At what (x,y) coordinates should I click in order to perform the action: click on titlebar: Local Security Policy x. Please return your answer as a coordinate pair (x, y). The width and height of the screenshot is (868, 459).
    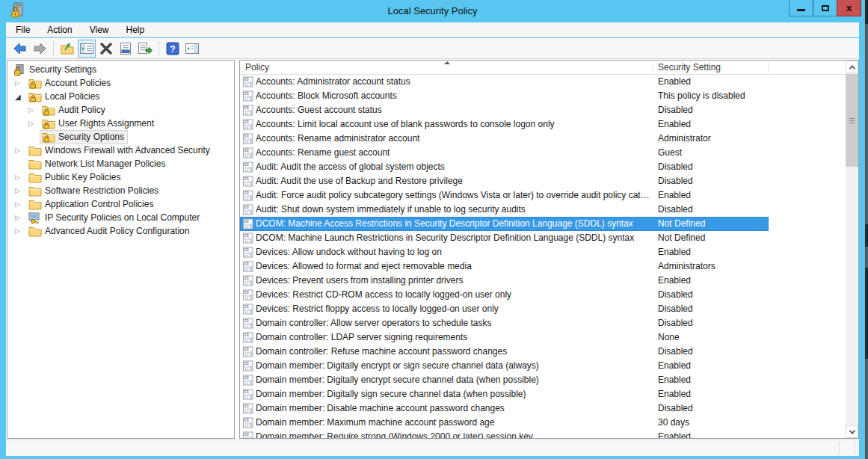
    Looking at the image, I should click on (432, 11).